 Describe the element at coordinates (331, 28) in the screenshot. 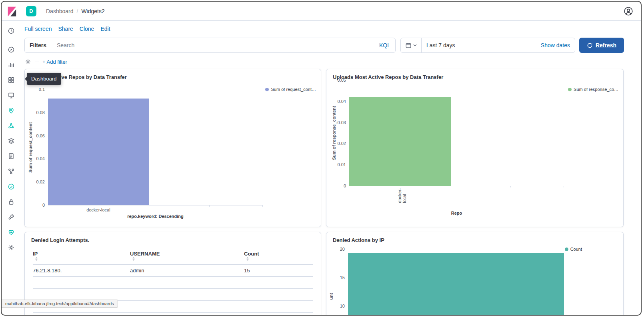

I see `dashboard-toolbar: Full screen Share Clone Edit` at that location.